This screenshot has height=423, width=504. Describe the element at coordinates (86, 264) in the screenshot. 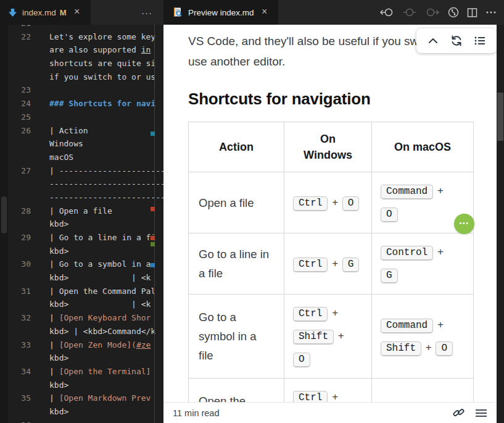

I see `code-row: 30| Go to a symbol in a` at that location.